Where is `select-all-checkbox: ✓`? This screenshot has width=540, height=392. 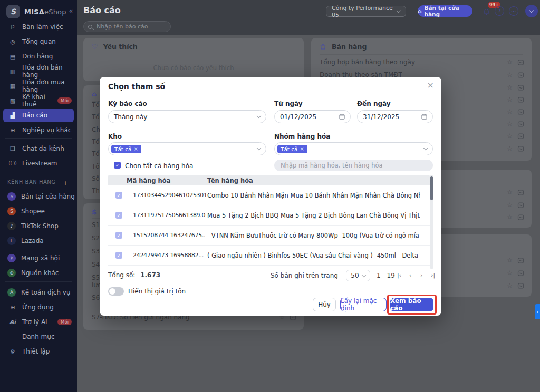
select-all-checkbox: ✓ is located at coordinates (117, 165).